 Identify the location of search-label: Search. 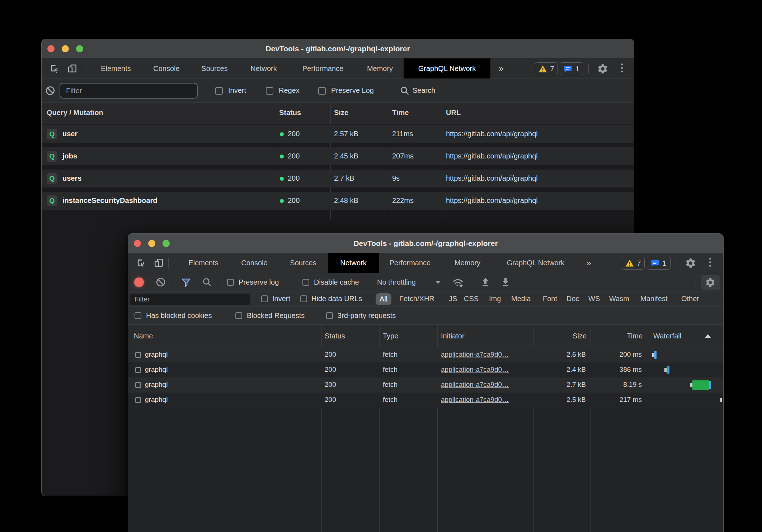
(424, 90).